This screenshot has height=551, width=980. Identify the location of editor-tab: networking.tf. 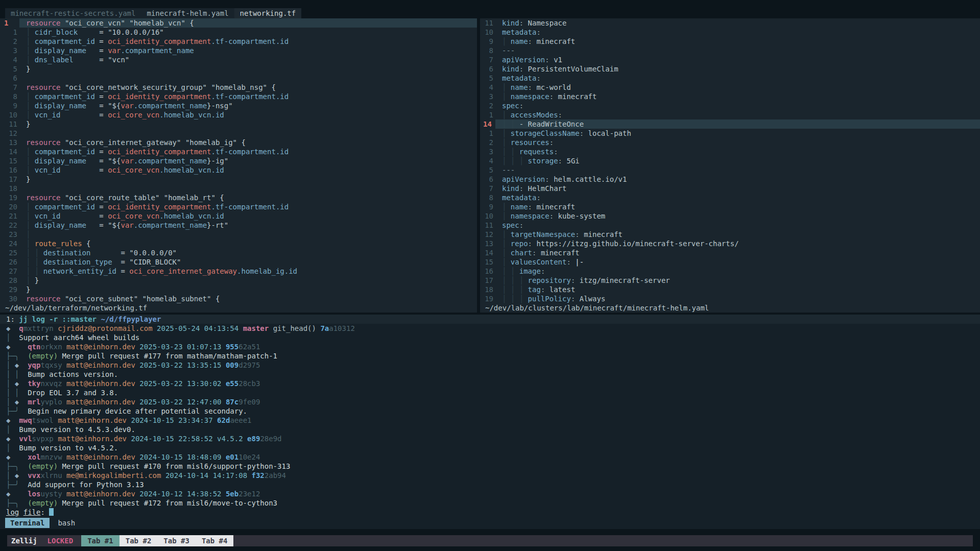
(268, 13).